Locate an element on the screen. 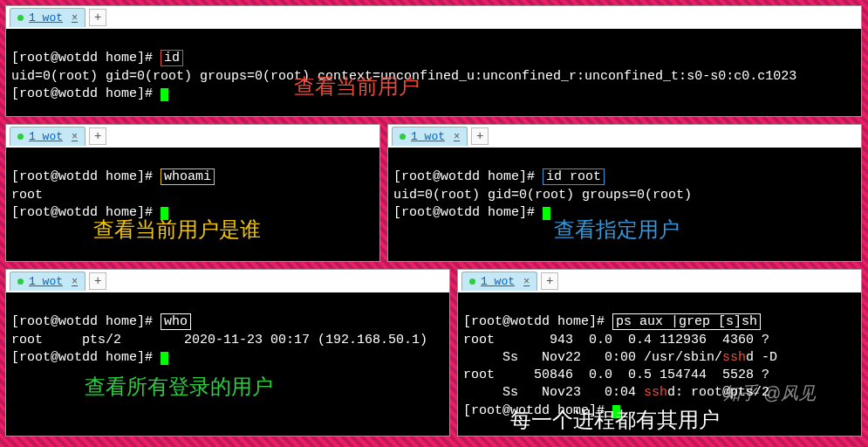  output-line: root is located at coordinates (27, 196).